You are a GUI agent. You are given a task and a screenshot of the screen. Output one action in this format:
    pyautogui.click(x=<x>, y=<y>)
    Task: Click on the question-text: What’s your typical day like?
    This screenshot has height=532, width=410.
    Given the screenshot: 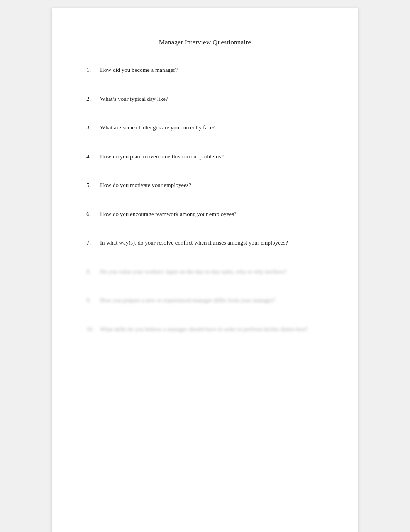 What is the action you would take?
    pyautogui.click(x=134, y=99)
    